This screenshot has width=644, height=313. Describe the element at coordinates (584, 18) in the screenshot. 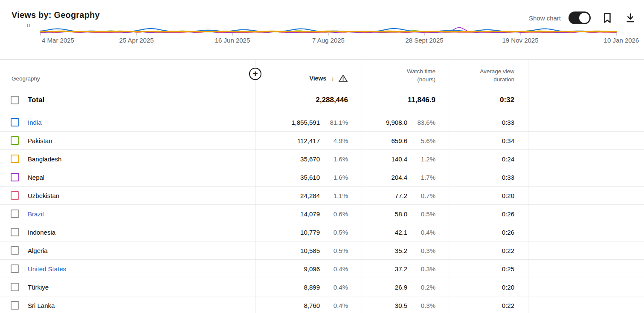

I see `toggle-knob` at that location.